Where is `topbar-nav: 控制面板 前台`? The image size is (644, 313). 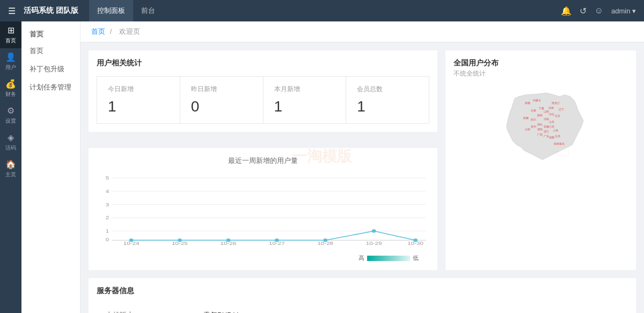 topbar-nav: 控制面板 前台 is located at coordinates (126, 11).